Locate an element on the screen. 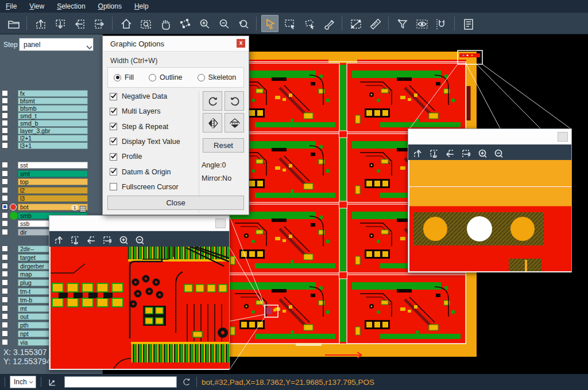 This screenshot has width=588, height=390. layer-row-smd_b: smd_b is located at coordinates (51, 123).